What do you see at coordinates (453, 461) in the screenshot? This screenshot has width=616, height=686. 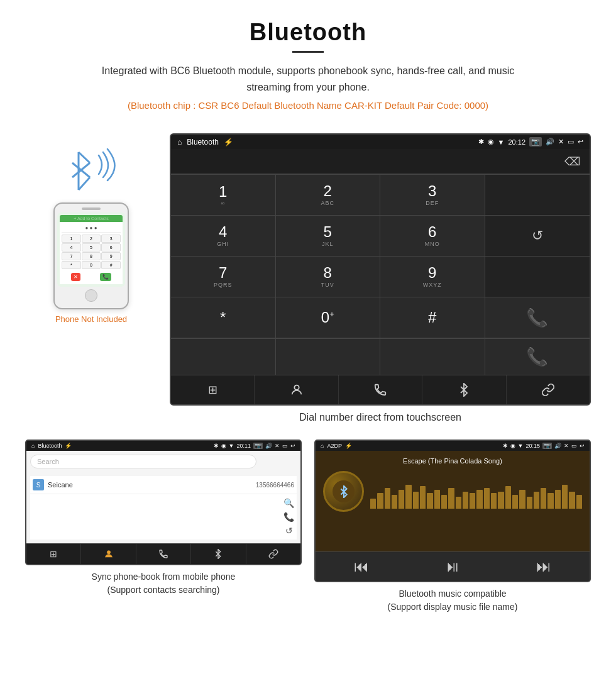 I see `song-title: Escape (The Pina Colada Song)` at bounding box center [453, 461].